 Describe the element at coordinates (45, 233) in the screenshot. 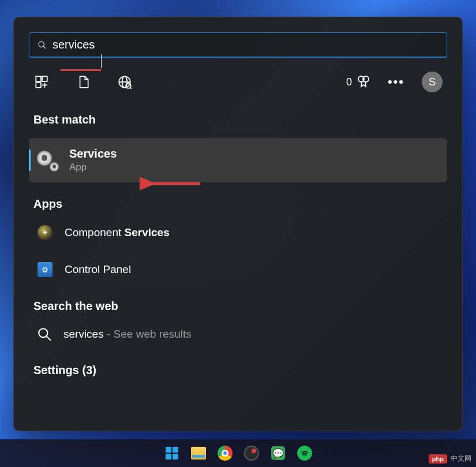

I see `component-services-icon: ✦` at that location.